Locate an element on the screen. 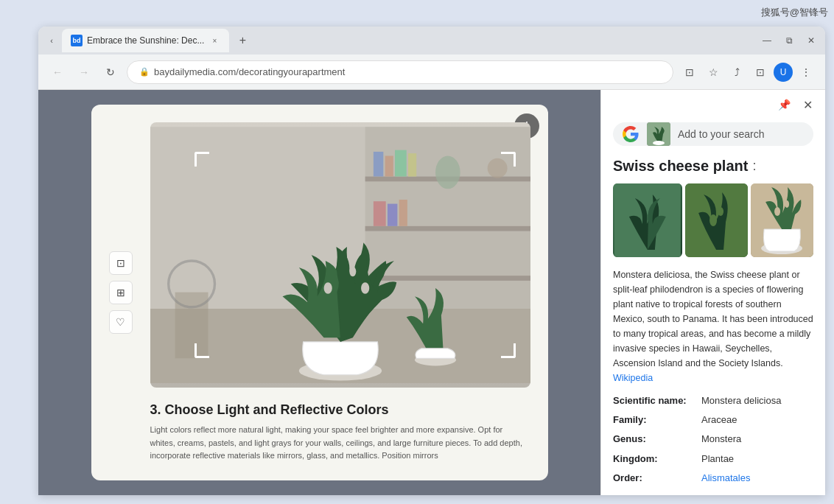  forward-button: → is located at coordinates (84, 72).